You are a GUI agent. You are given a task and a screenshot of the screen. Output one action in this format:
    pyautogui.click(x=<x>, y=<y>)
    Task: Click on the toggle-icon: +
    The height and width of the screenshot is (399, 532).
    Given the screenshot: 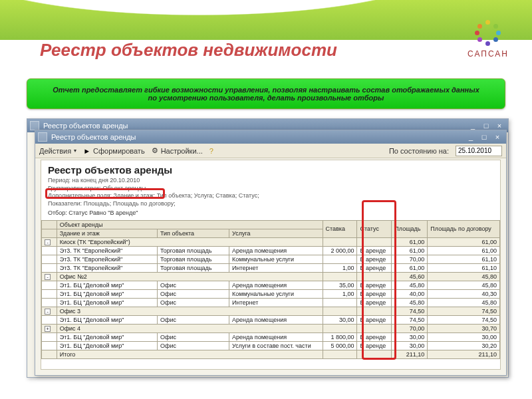 What is the action you would take?
    pyautogui.click(x=48, y=329)
    